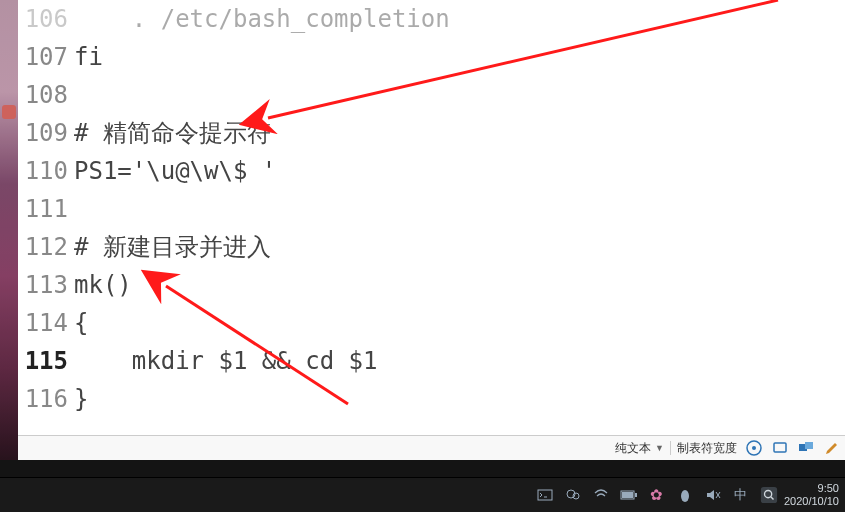  Describe the element at coordinates (657, 495) in the screenshot. I see `system-tray: ✿ 中` at that location.